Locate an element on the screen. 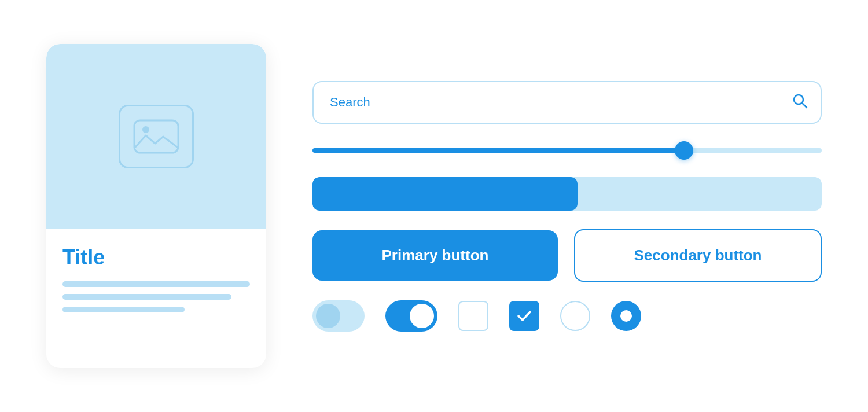  buttons-row: Primary button Secondary button is located at coordinates (567, 256).